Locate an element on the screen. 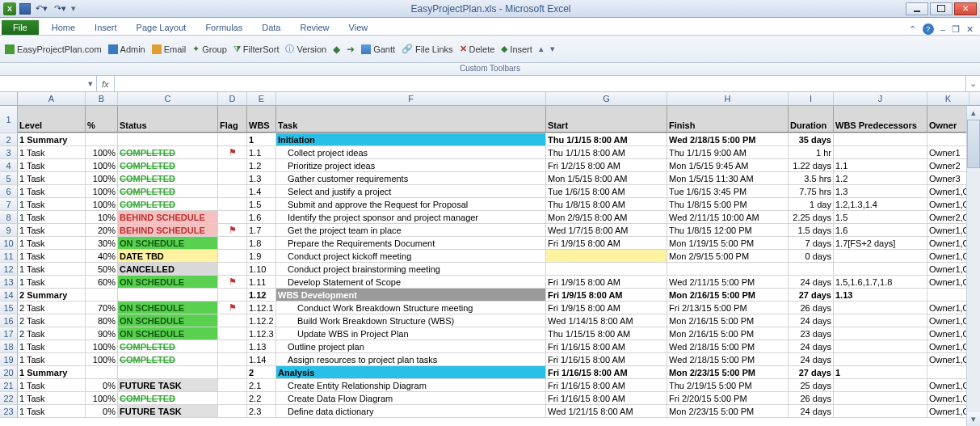 The width and height of the screenshot is (980, 426). status-cell: FUTURE TASK is located at coordinates (168, 411).